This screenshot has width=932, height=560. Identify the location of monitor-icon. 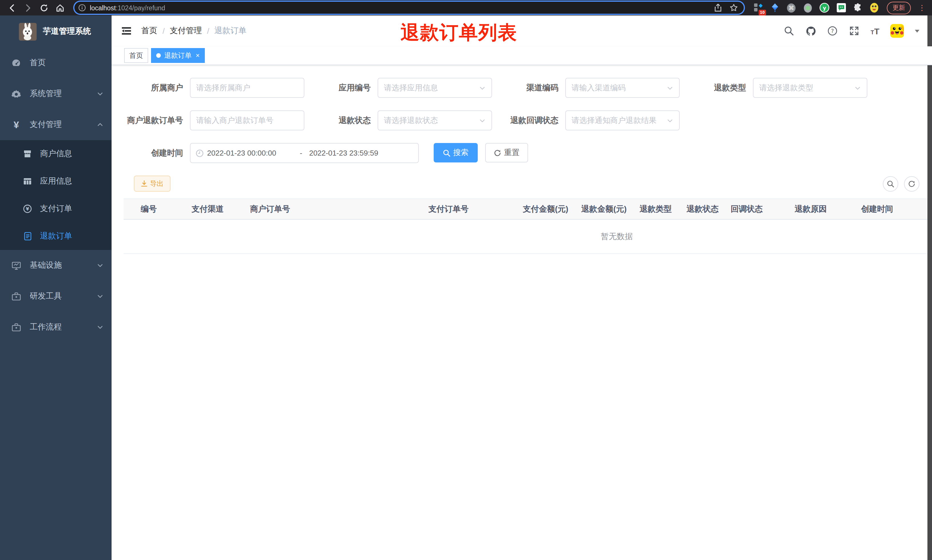
(16, 265).